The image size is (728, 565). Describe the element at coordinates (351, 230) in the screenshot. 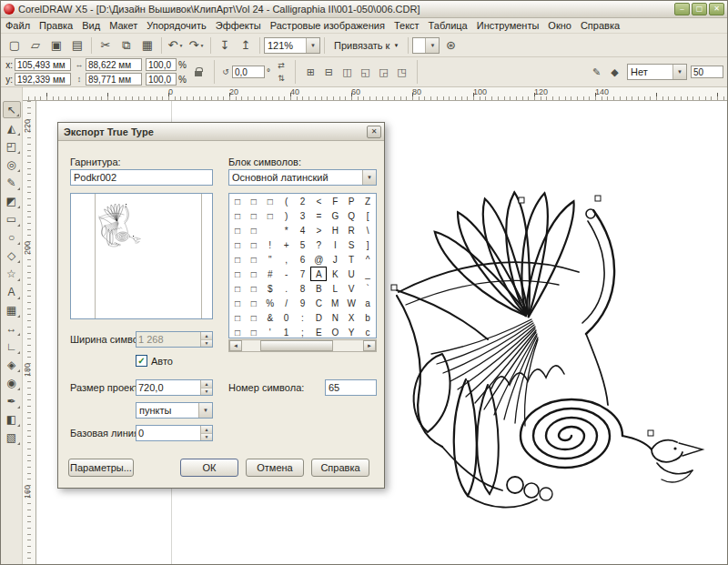

I see `charmap-cell: R` at that location.